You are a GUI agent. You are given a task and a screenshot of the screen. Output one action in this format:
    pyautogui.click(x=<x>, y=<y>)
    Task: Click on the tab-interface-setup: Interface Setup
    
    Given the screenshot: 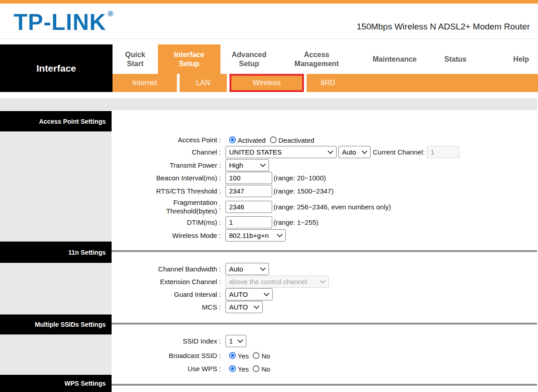 What is the action you would take?
    pyautogui.click(x=189, y=59)
    